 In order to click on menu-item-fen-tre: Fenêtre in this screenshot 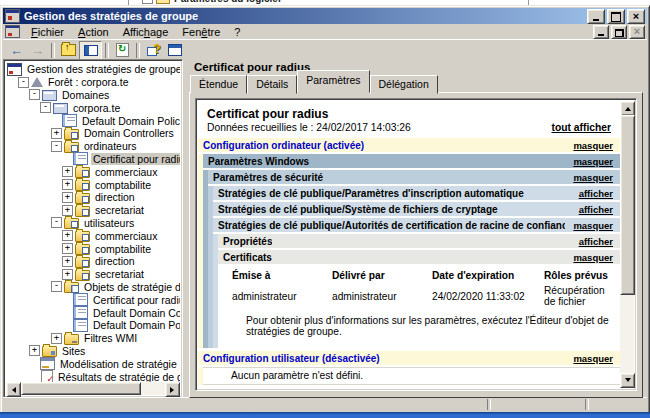, I will do `click(201, 32)`.